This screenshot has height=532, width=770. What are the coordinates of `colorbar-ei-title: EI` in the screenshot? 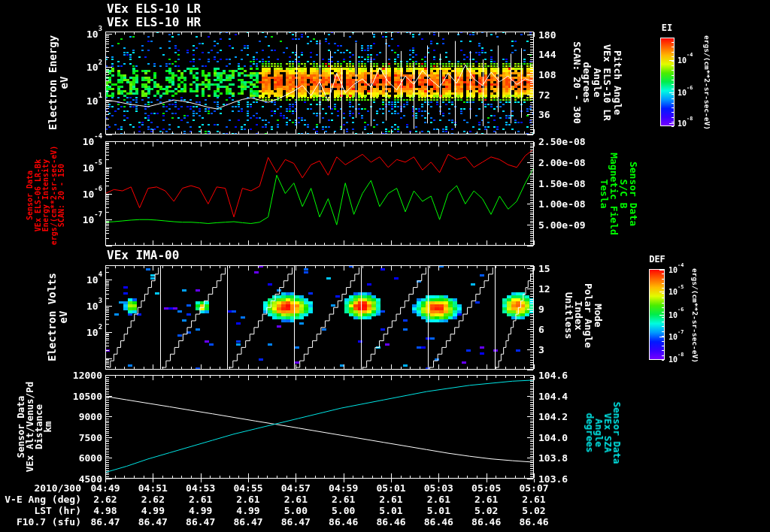 It's located at (667, 28).